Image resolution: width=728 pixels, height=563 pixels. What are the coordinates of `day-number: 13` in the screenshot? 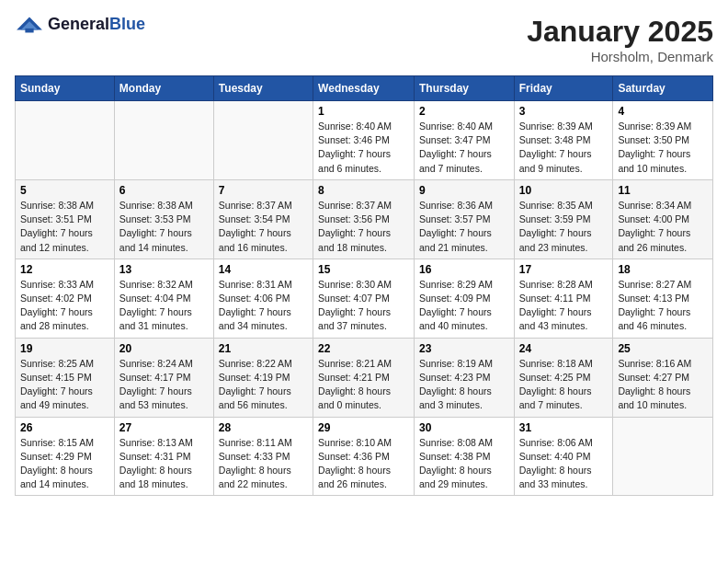 It's located at (164, 270).